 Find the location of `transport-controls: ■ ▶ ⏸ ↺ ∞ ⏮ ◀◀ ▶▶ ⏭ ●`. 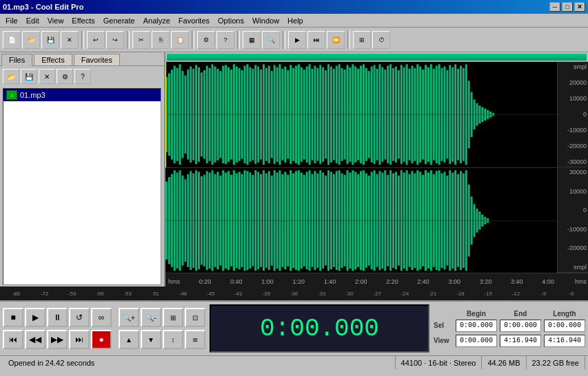

transport-controls: ■ ▶ ⏸ ↺ ∞ ⏮ ◀◀ ▶▶ ⏭ ● is located at coordinates (57, 328).